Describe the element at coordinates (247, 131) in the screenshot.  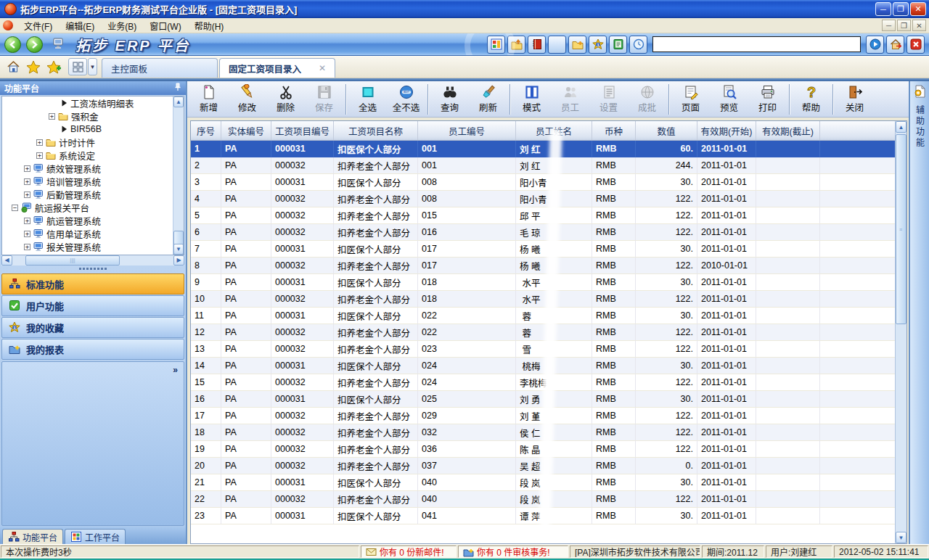
I see `column-header-实体编号: 实体编号` at that location.